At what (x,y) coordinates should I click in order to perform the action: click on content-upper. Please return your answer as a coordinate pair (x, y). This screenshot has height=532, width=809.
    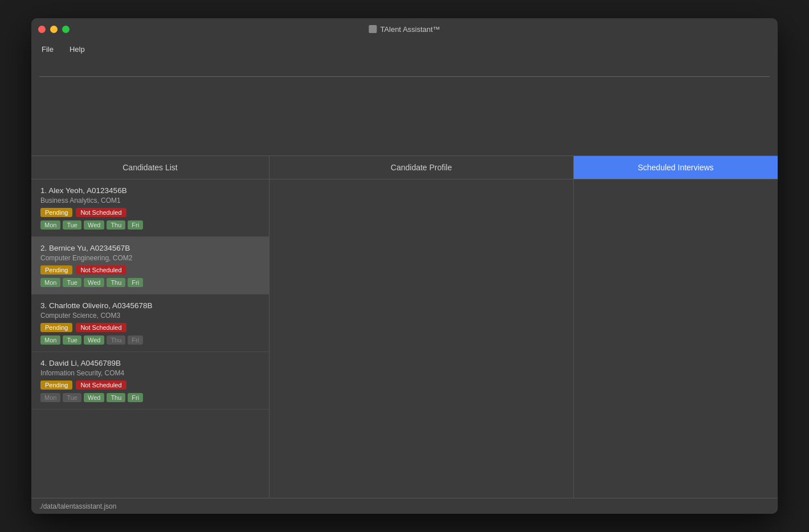
    Looking at the image, I should click on (404, 118).